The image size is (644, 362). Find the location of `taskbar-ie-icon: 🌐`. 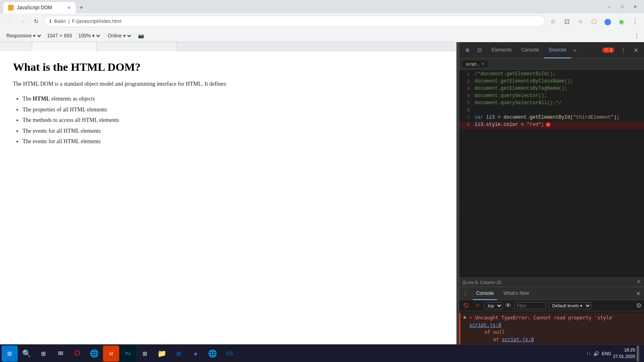

taskbar-ie-icon: 🌐 is located at coordinates (213, 354).